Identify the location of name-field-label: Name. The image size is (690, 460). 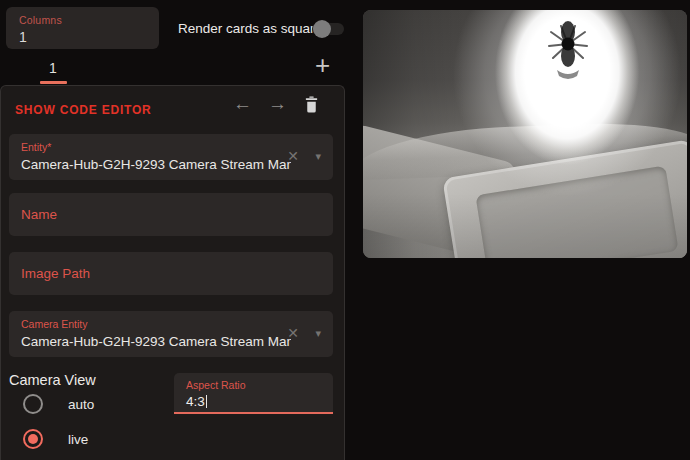
(39, 214).